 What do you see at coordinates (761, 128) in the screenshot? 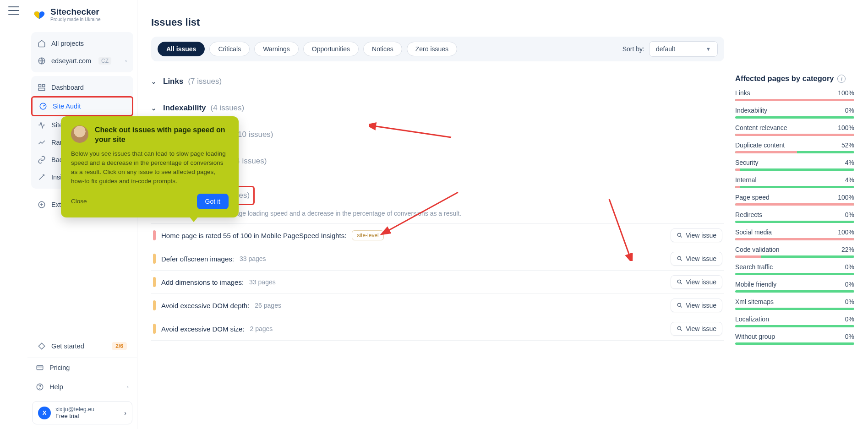
I see `category-name: Content relevance` at bounding box center [761, 128].